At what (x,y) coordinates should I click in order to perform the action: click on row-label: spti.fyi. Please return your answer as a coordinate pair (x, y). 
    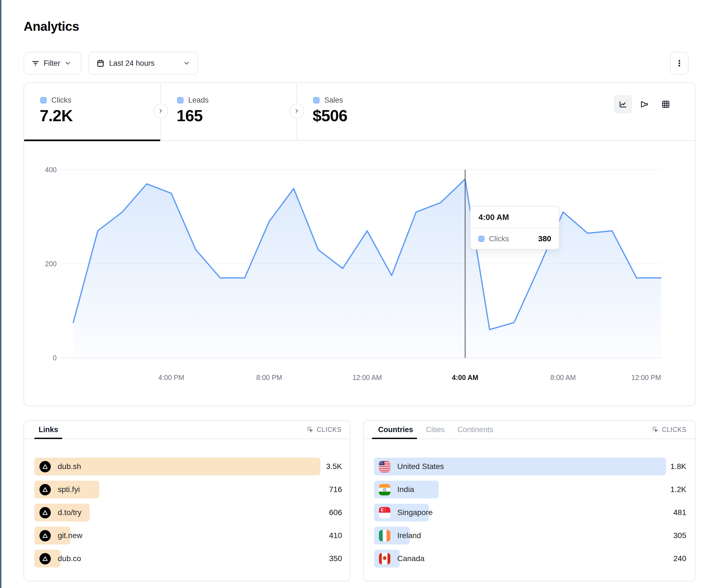
    Looking at the image, I should click on (69, 490).